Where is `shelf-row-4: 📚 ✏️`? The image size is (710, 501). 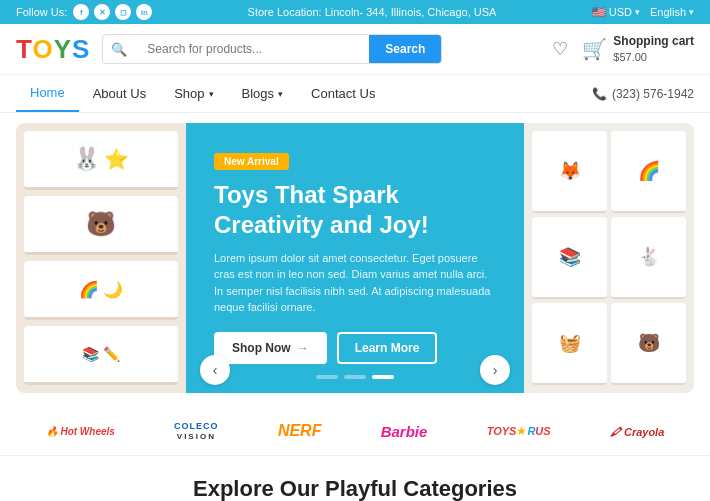
shelf-row-4: 📚 ✏️ is located at coordinates (101, 356).